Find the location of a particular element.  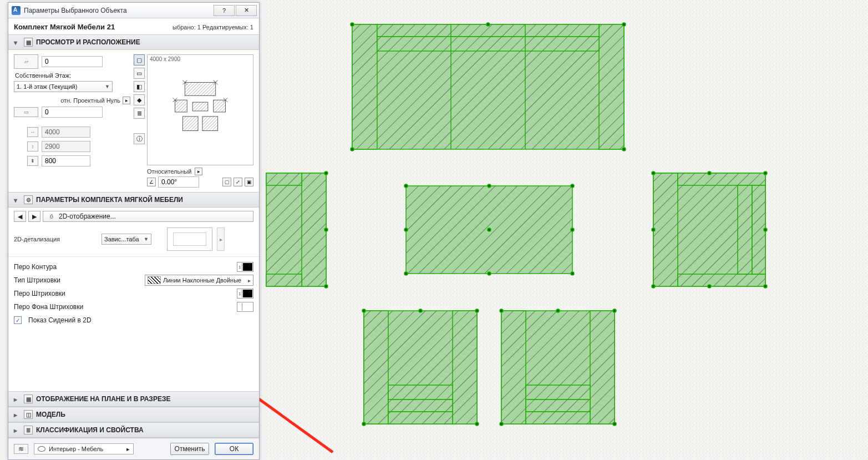

angle-icon: ∠ is located at coordinates (151, 182).